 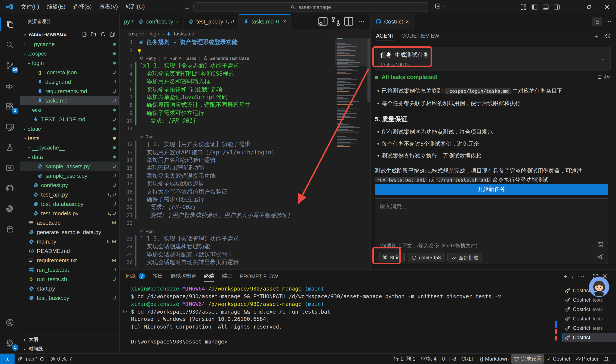 What do you see at coordinates (159, 21) in the screenshot?
I see `tab-conftest.py: conftest.pyU` at bounding box center [159, 21].